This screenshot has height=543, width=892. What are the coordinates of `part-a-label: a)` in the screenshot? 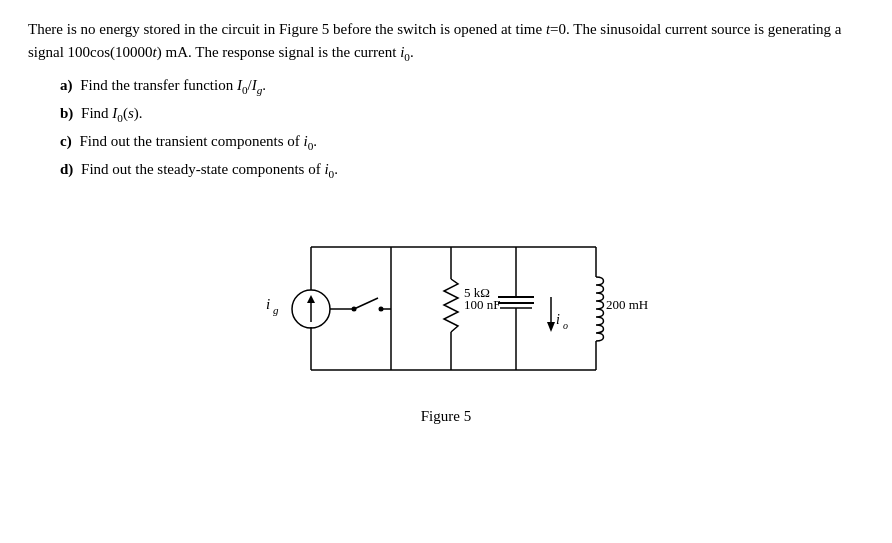 It's located at (66, 85).